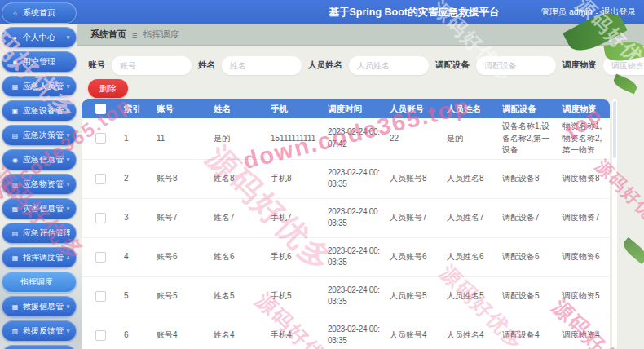 This screenshot has height=349, width=644. I want to click on person-name-filter-label: 人员姓名, so click(325, 65).